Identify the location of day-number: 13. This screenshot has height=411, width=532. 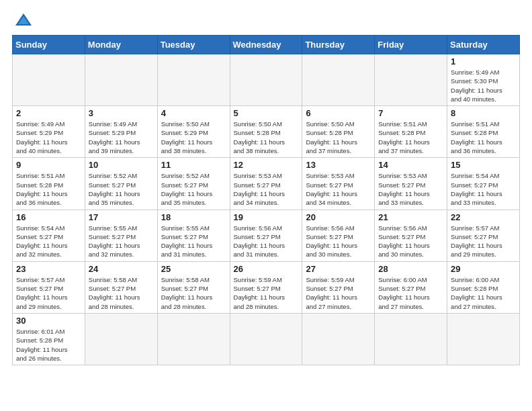
(339, 165).